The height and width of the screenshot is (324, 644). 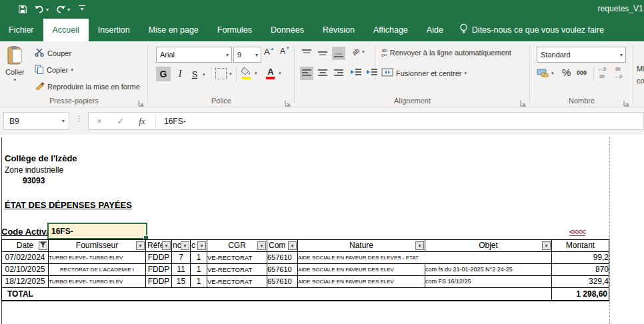 I want to click on font-color-button: A ▾, so click(x=273, y=73).